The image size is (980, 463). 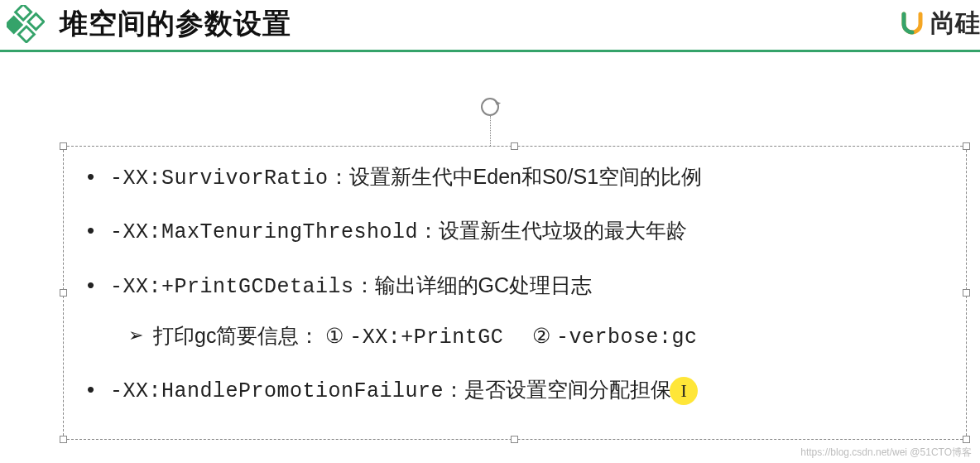 I want to click on param-desc: 输出详细的GC处理日志, so click(x=483, y=285).